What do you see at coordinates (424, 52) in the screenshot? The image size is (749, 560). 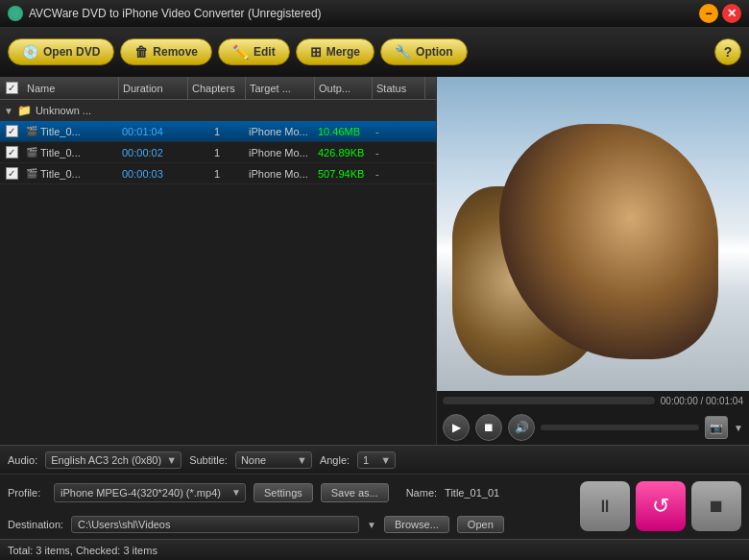 I see `option-button: 🔧 Option` at bounding box center [424, 52].